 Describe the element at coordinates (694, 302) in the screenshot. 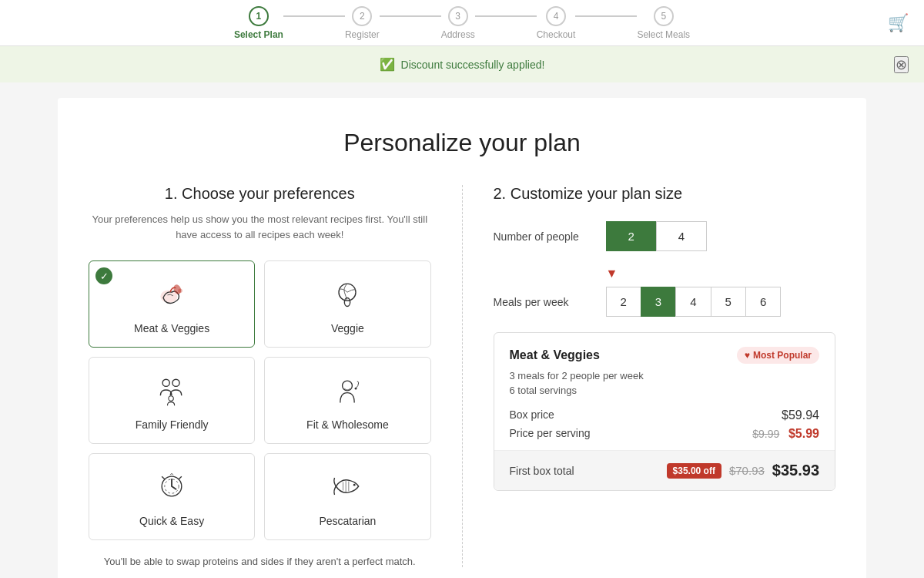

I see `meals-btn-group: 2 3 4 5 6` at that location.